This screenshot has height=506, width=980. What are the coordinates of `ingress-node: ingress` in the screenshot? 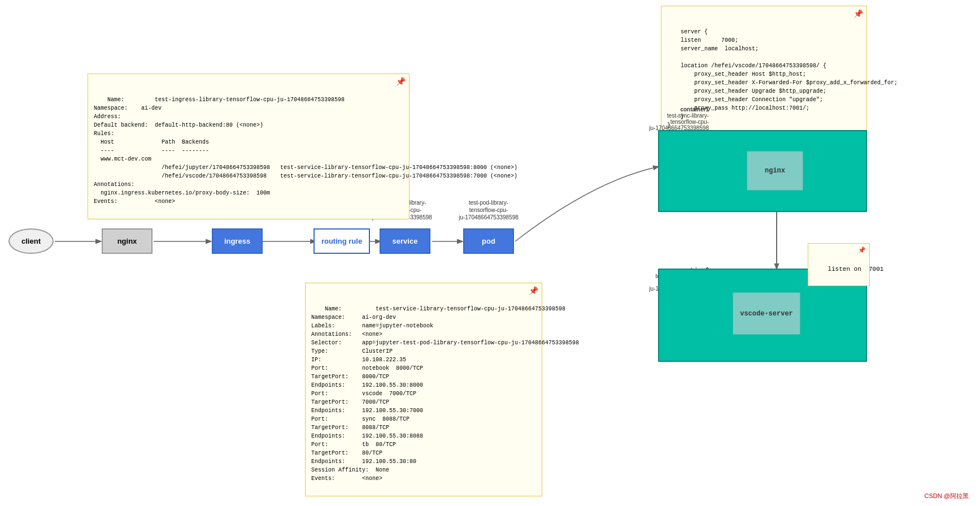 It's located at (237, 241).